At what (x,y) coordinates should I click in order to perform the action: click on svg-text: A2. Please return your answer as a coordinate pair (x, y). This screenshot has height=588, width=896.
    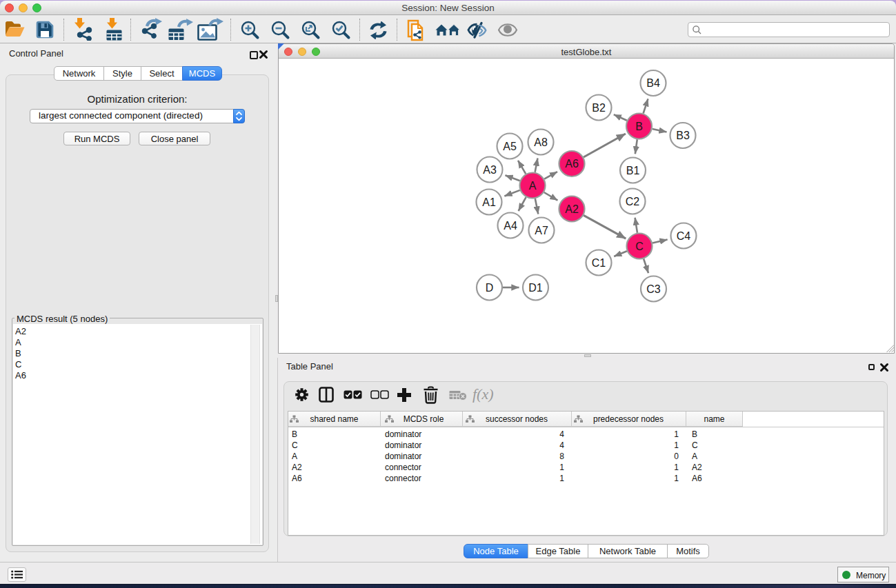
    Looking at the image, I should click on (572, 210).